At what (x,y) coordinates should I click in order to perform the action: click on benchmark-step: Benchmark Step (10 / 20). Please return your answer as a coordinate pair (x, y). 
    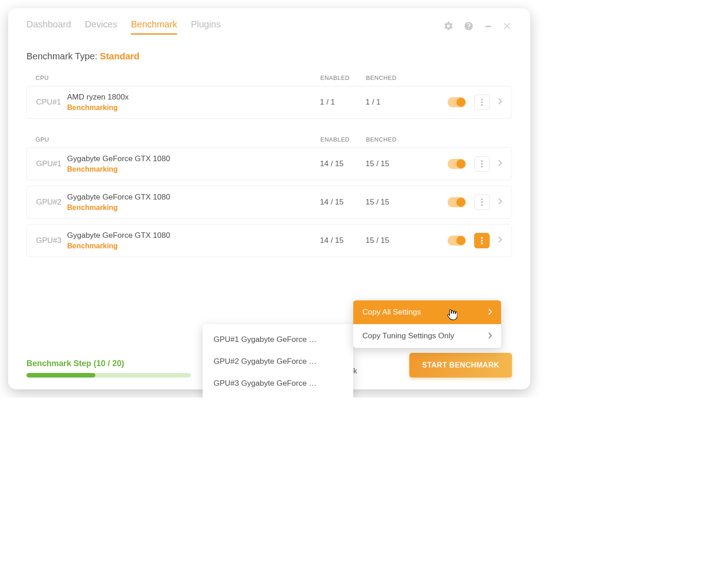
    Looking at the image, I should click on (109, 368).